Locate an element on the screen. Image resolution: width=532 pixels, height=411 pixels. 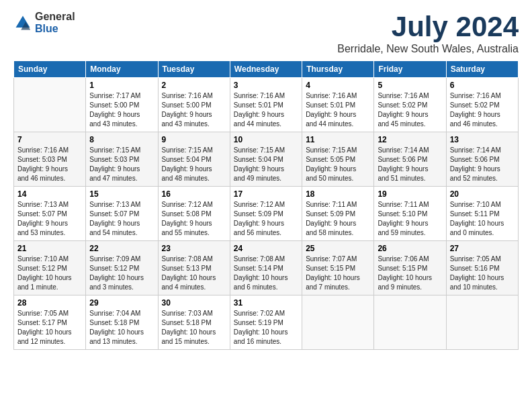
day-number: 21 is located at coordinates (50, 248).